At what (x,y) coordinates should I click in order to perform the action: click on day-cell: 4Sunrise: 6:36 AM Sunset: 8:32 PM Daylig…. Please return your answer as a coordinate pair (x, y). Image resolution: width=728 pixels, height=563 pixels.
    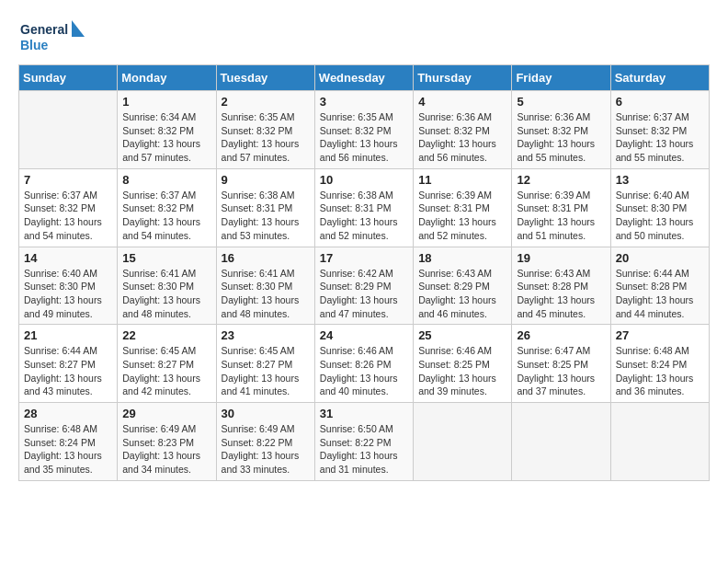
    Looking at the image, I should click on (463, 131).